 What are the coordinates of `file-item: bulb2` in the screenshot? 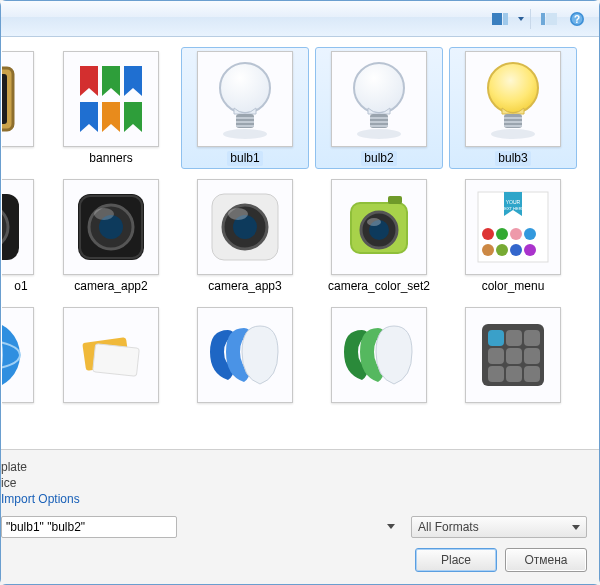 It's located at (379, 108).